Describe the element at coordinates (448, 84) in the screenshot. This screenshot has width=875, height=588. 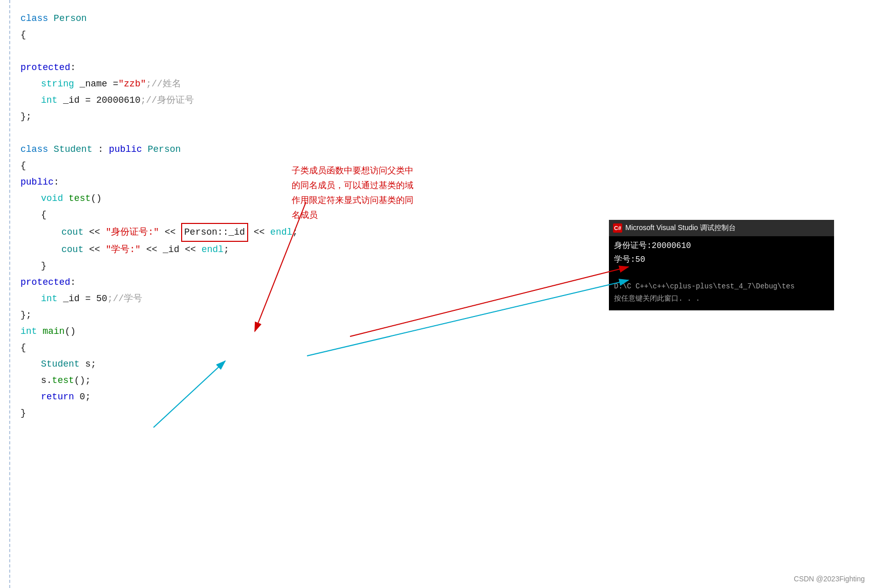
I see `code-line-5: string _name = "zzb" ;//姓名` at that location.